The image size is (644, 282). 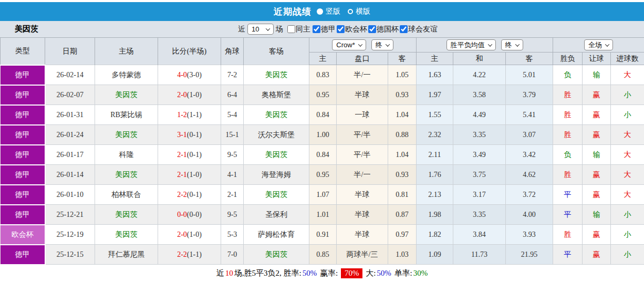 What do you see at coordinates (127, 75) in the screenshot?
I see `home-team-cell: 多特蒙德` at bounding box center [127, 75].